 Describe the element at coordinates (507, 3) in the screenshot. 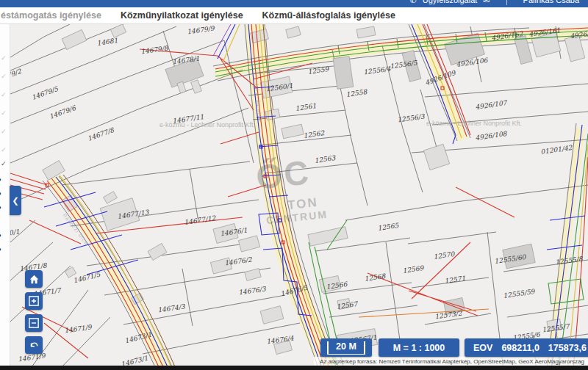

I see `header-divider` at that location.